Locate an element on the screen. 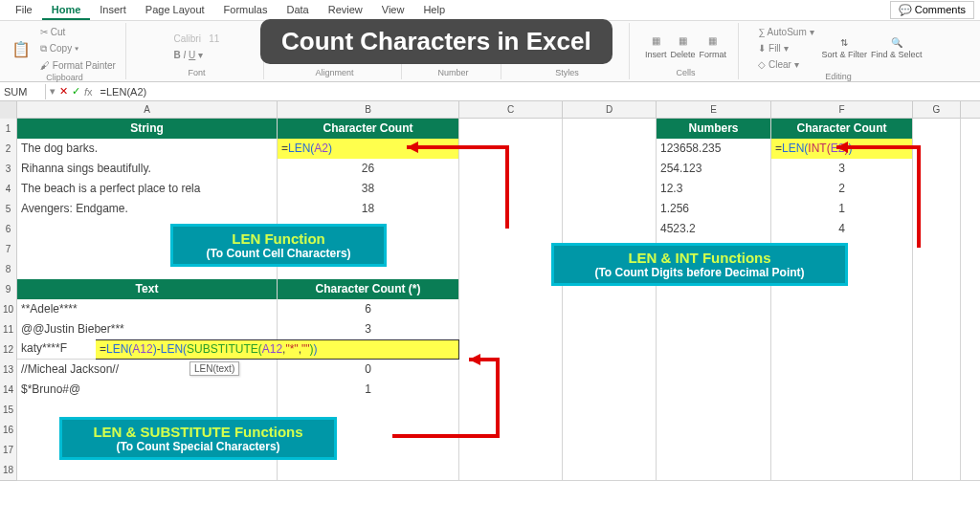 Image resolution: width=980 pixels, height=524 pixels. col-header-f: F is located at coordinates (842, 110).